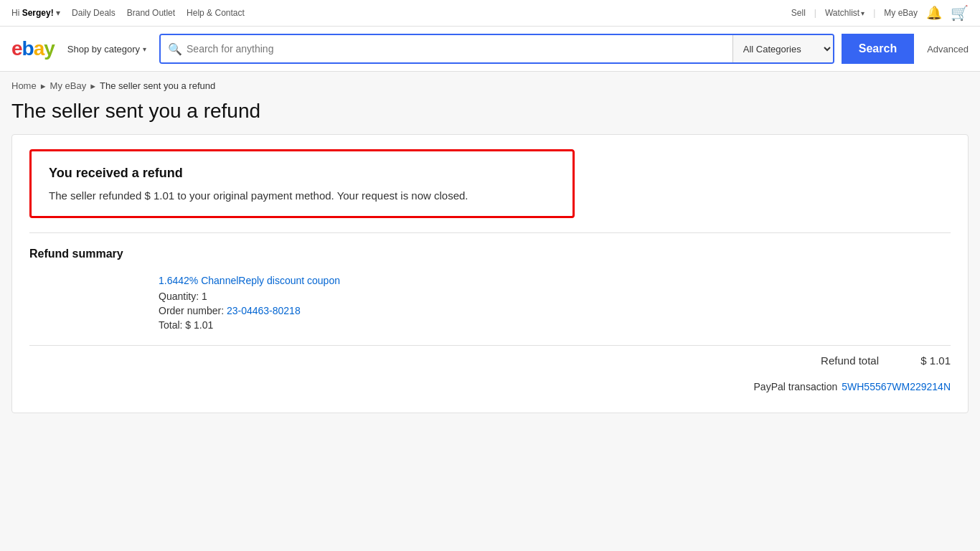  Describe the element at coordinates (264, 311) in the screenshot. I see `order-number-link: 23-04463-80218` at that location.